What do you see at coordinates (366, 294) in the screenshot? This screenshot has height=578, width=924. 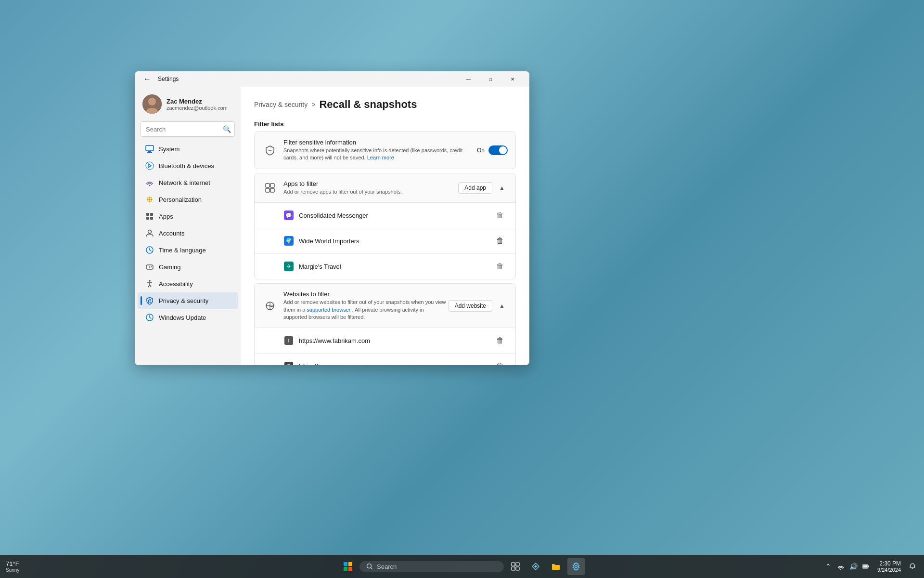 I see `websites-to-filter-title: Websites to filter` at bounding box center [366, 294].